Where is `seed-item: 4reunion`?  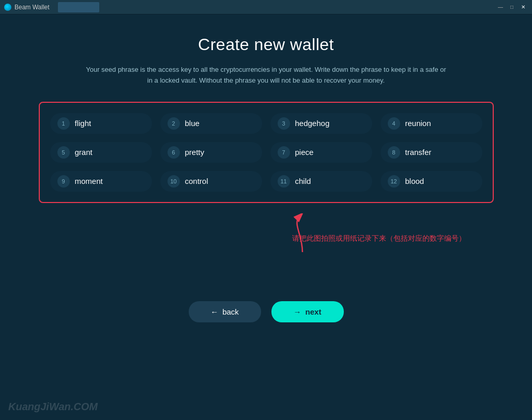
seed-item: 4reunion is located at coordinates (431, 123).